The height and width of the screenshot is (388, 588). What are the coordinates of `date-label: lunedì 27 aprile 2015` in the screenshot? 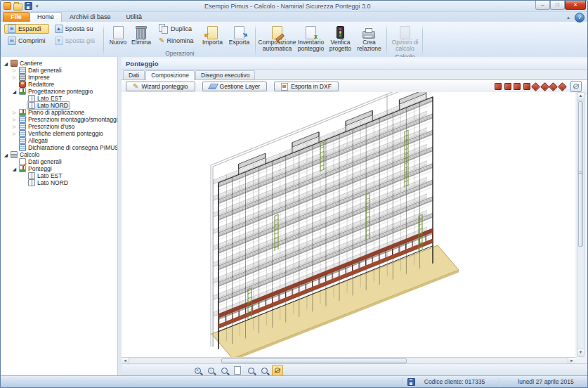 It's located at (546, 382).